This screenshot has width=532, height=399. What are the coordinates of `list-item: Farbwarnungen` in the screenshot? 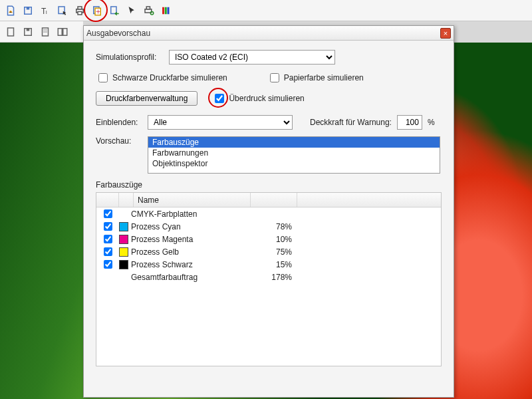 It's located at (294, 153).